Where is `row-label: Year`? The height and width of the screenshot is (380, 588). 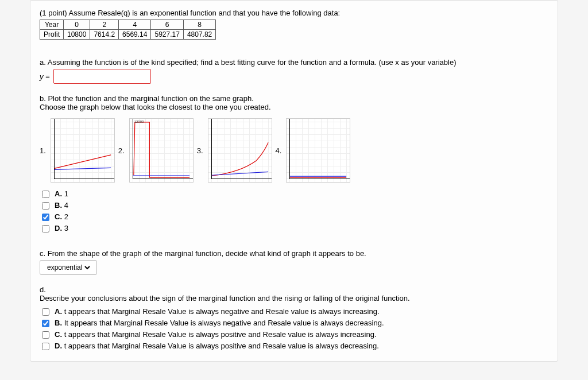
row-label: Year is located at coordinates (52, 25).